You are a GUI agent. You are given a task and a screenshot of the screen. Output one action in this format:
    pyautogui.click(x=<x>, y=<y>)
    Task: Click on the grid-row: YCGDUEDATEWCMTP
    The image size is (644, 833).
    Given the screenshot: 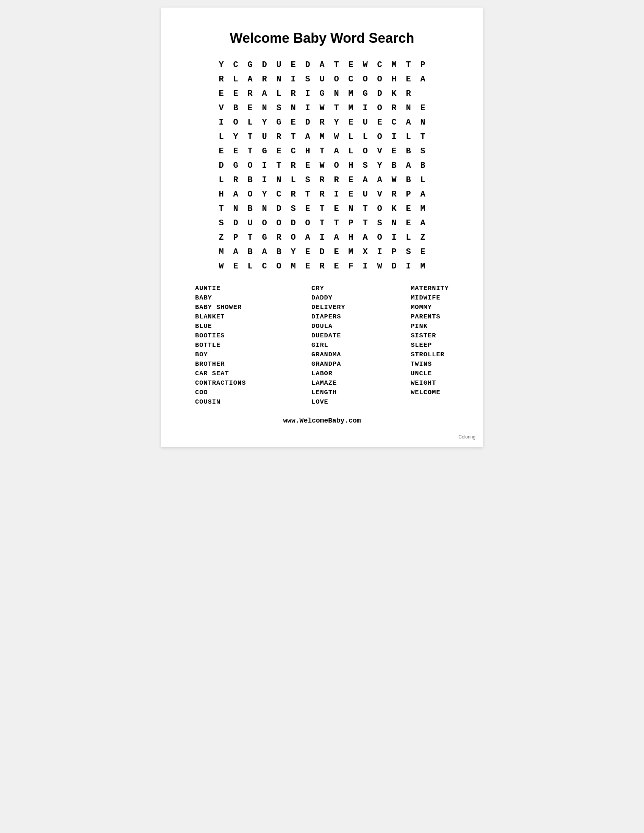 What is the action you would take?
    pyautogui.click(x=322, y=65)
    